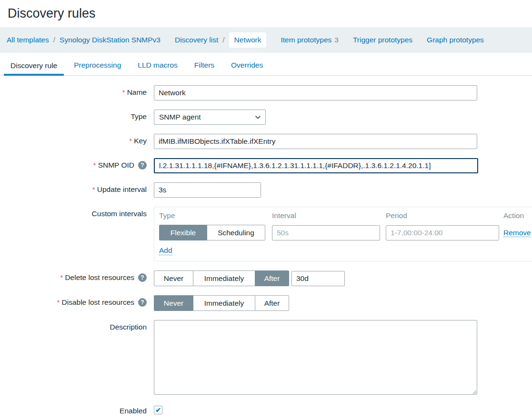  Describe the element at coordinates (221, 303) in the screenshot. I see `disable-lost-toggle: Never Immediately After` at that location.